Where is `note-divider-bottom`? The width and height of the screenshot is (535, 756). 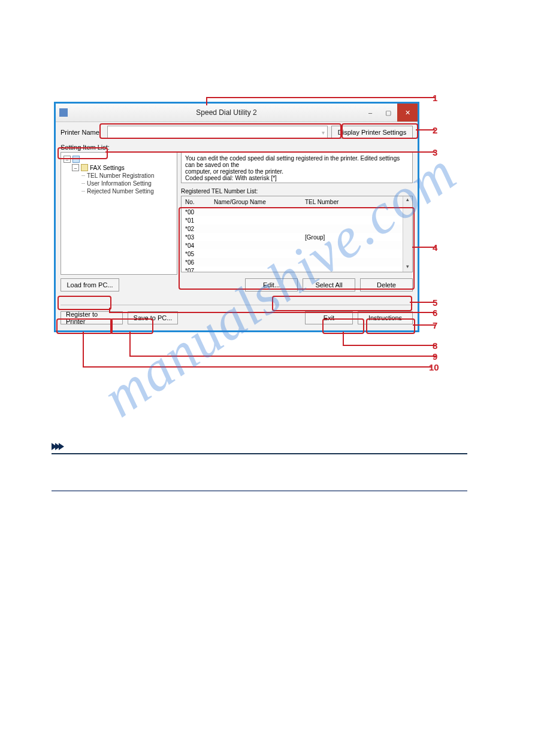
note-divider-bottom is located at coordinates (259, 491).